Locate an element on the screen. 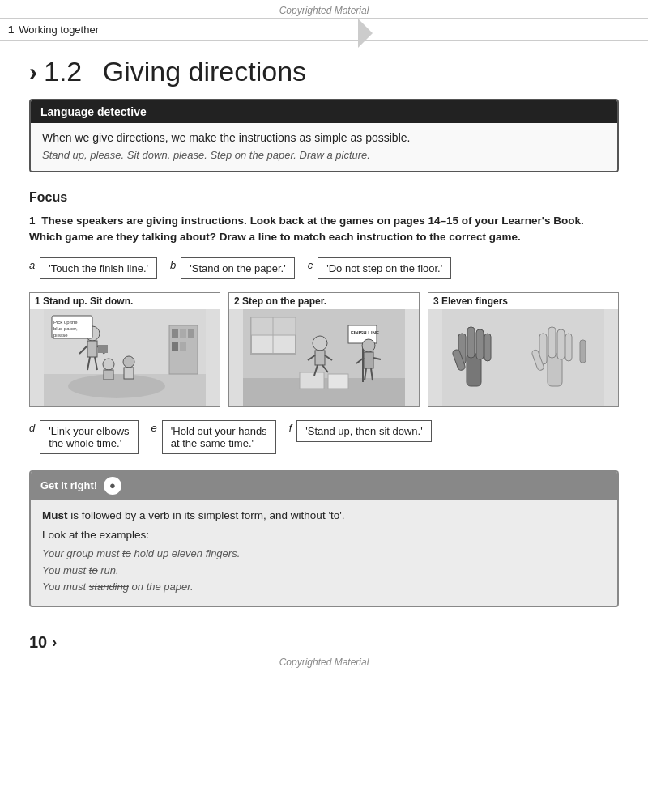  bottom-bubbles-row: d 'Link your elbows the whole time.' e '… is located at coordinates (324, 437).